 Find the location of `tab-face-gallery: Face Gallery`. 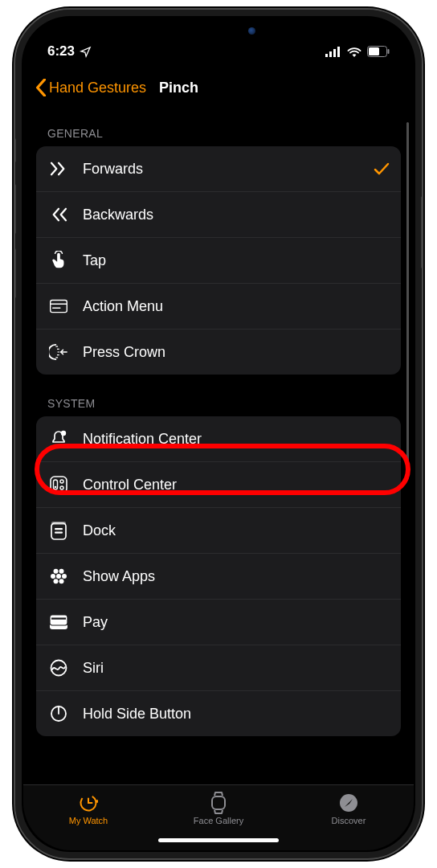

tab-face-gallery: Face Gallery is located at coordinates (218, 809).